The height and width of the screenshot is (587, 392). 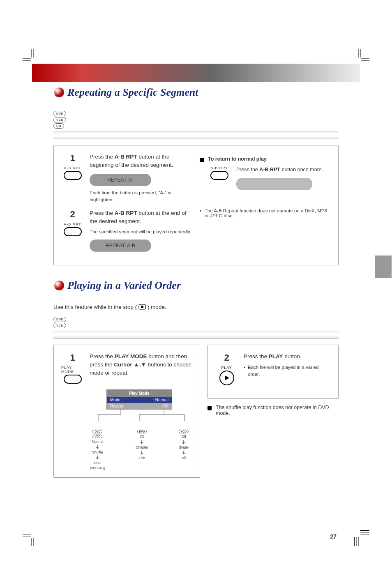 What do you see at coordinates (277, 410) in the screenshot?
I see `note-text: The shuffle play function does not opera…` at bounding box center [277, 410].